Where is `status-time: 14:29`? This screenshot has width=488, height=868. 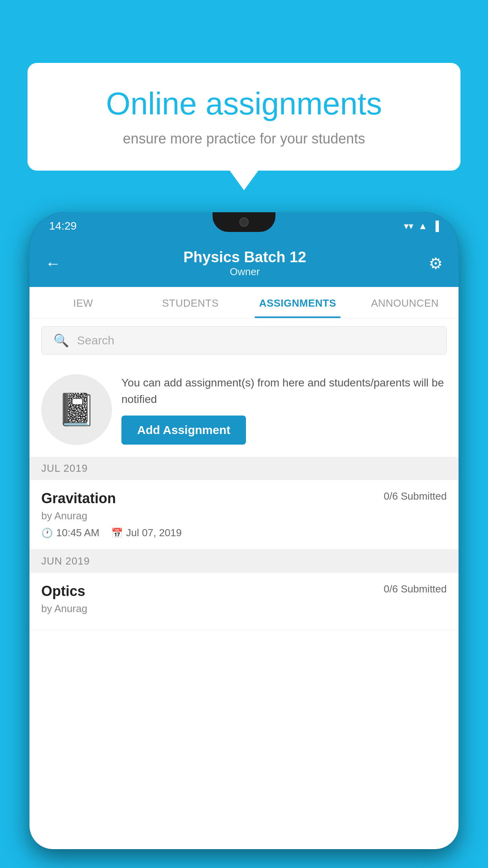 status-time: 14:29 is located at coordinates (63, 226).